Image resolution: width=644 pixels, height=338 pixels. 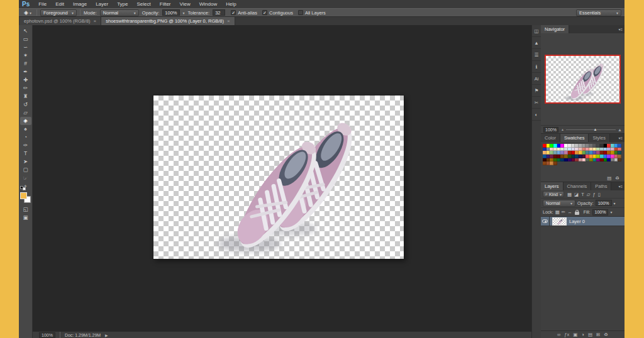 I want to click on visibility-cell, so click(x=545, y=221).